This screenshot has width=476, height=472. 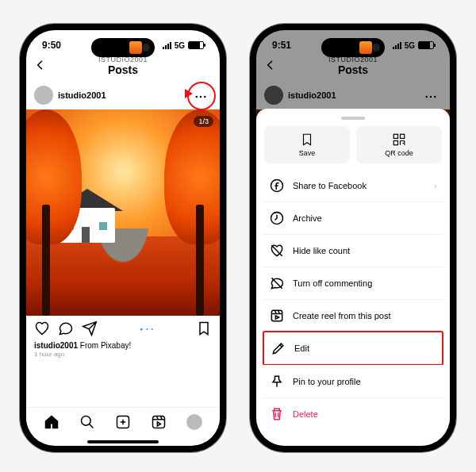 I want to click on facebook-icon, so click(x=277, y=186).